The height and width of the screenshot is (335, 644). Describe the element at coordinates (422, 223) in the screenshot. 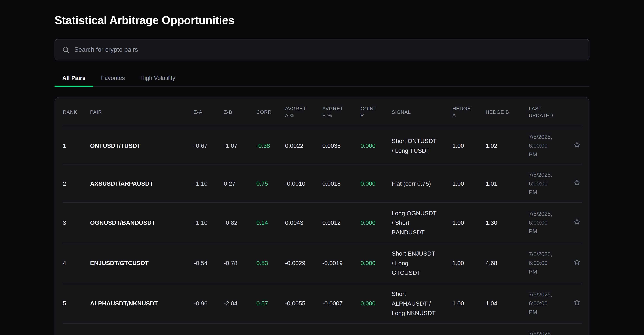

I see `signal-cell: Long OGNUSDT / Short BANDUSDT` at that location.